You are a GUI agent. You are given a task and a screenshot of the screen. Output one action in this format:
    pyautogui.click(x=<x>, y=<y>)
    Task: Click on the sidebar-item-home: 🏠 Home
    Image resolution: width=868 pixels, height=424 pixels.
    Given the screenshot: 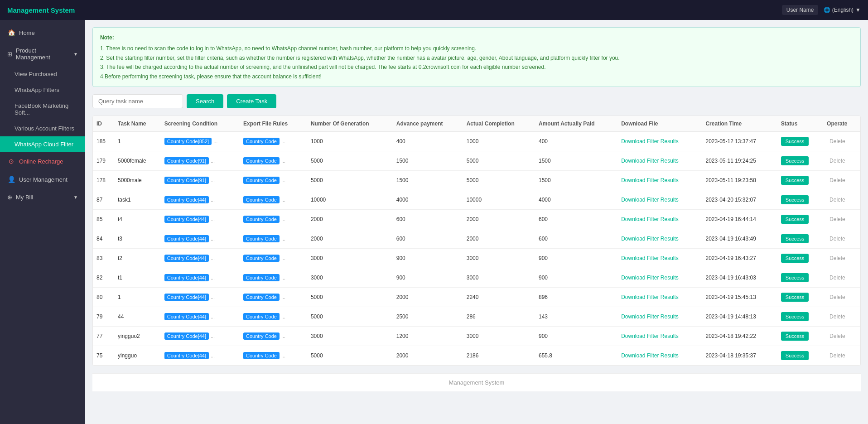 What is the action you would take?
    pyautogui.click(x=43, y=33)
    